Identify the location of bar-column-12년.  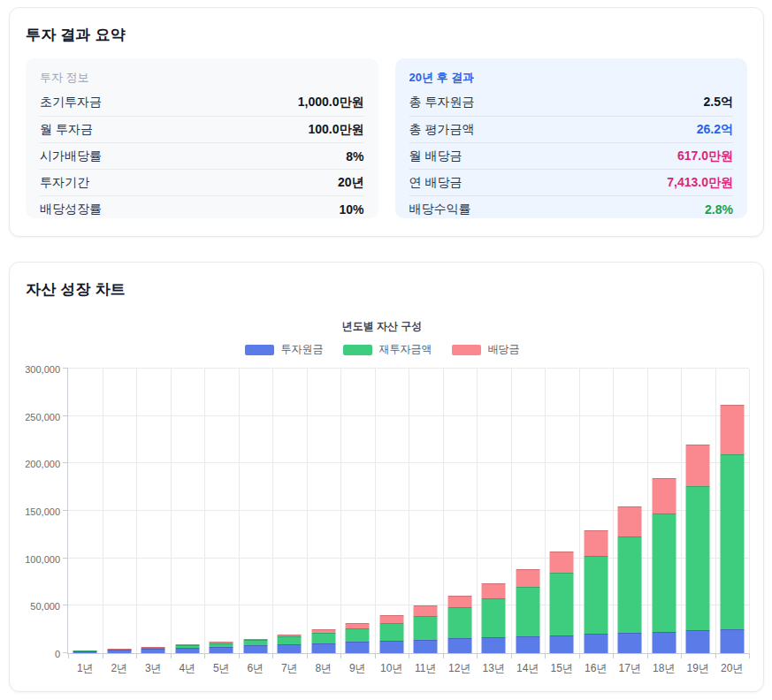
(460, 511).